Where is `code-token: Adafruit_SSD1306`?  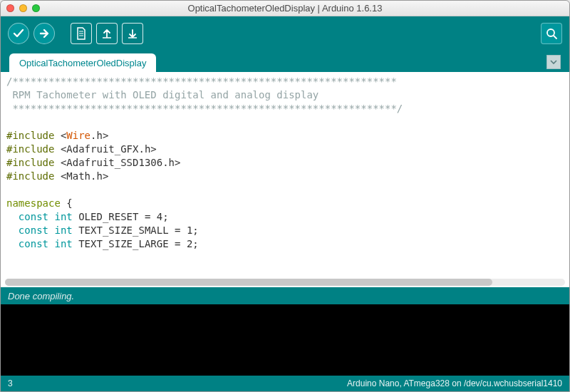 code-token: Adafruit_SSD1306 is located at coordinates (114, 163).